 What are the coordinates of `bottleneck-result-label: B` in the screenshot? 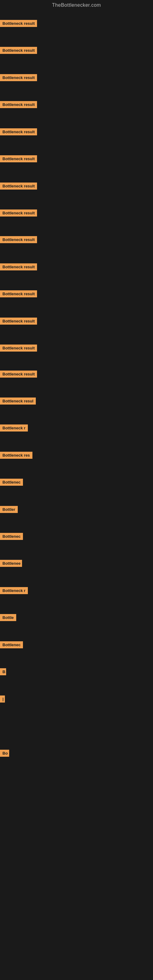 It's located at (3, 672).